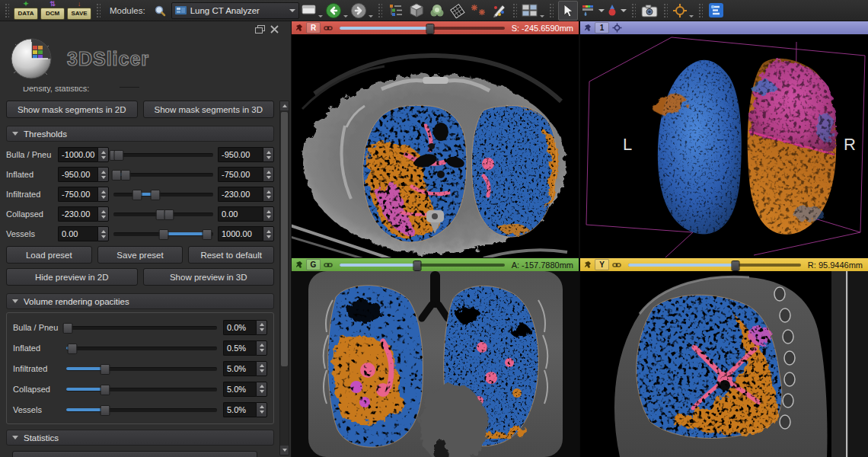 The width and height of the screenshot is (868, 457). What do you see at coordinates (285, 106) in the screenshot?
I see `scroll-up-button` at bounding box center [285, 106].